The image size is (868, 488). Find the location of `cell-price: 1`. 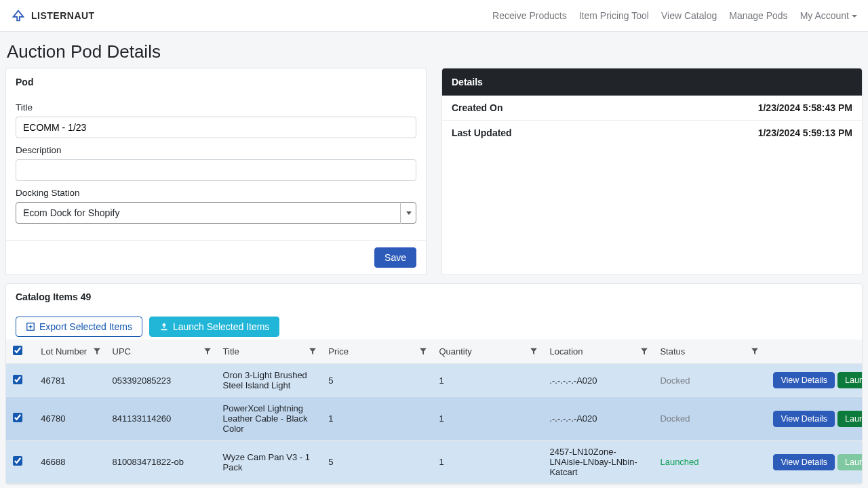

cell-price: 1 is located at coordinates (377, 419).